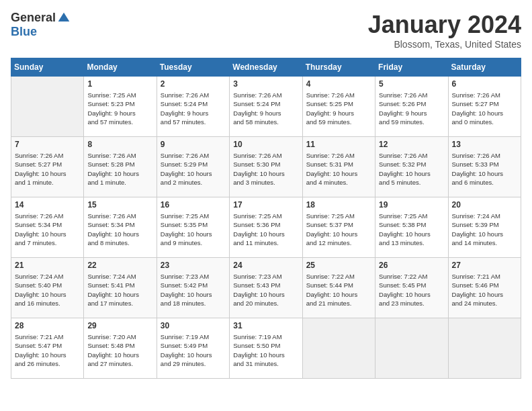 The height and width of the screenshot is (411, 532). What do you see at coordinates (339, 167) in the screenshot?
I see `table-row: 11Sunrise: 7:26 AM Sunset: 5:31 PM Dayli…` at bounding box center [339, 167].